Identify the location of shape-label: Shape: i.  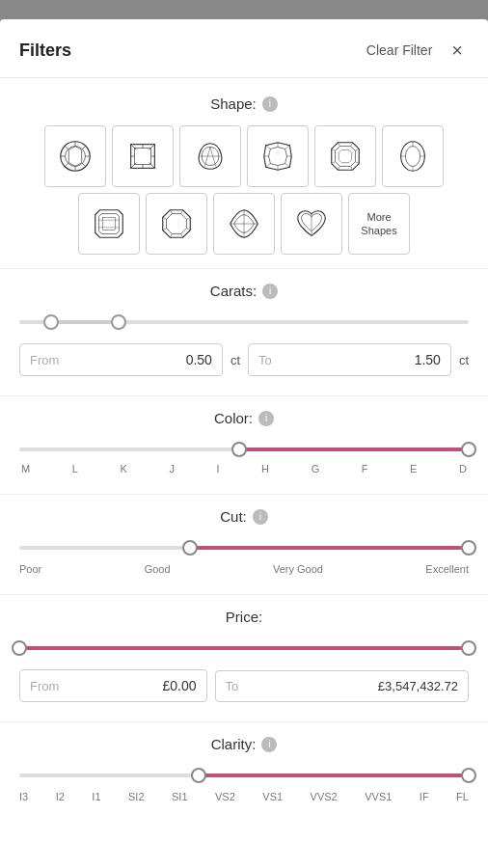
(244, 104).